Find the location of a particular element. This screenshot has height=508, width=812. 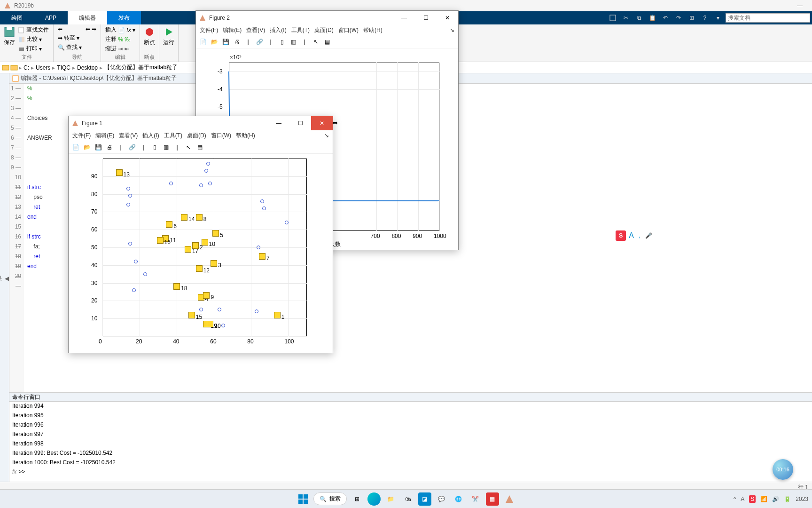

figure1-title: Figure 1 is located at coordinates (175, 123).